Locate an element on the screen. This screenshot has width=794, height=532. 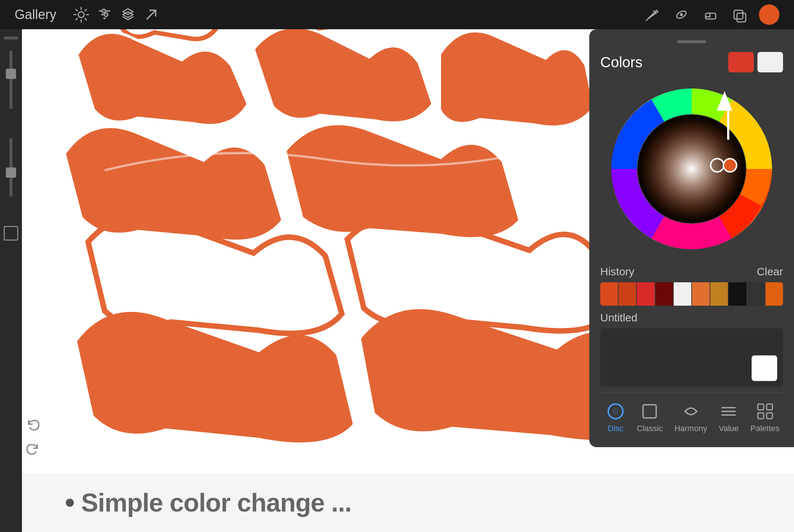
toolbar: Gallery is located at coordinates (397, 15).